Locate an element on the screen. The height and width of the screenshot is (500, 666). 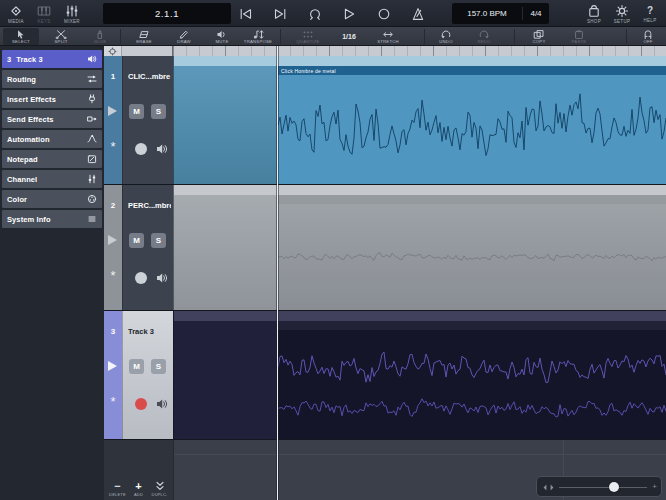
lane-top-strip is located at coordinates (420, 61).